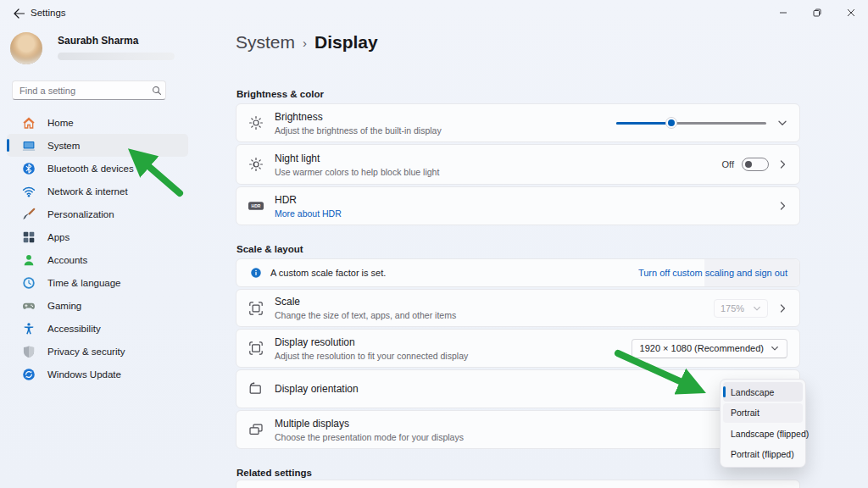  I want to click on hdr-badge-text: HDR, so click(256, 206).